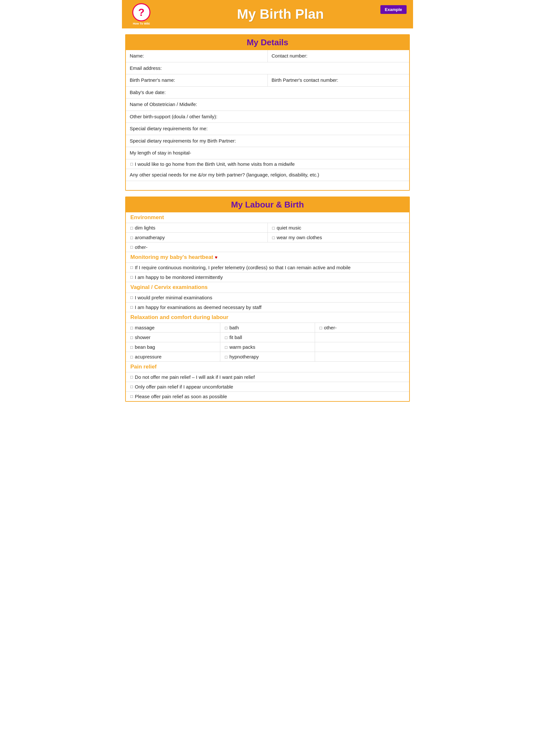  What do you see at coordinates (172, 257) in the screenshot?
I see `monitoring-label: Monitoring my baby's heartbeat` at bounding box center [172, 257].